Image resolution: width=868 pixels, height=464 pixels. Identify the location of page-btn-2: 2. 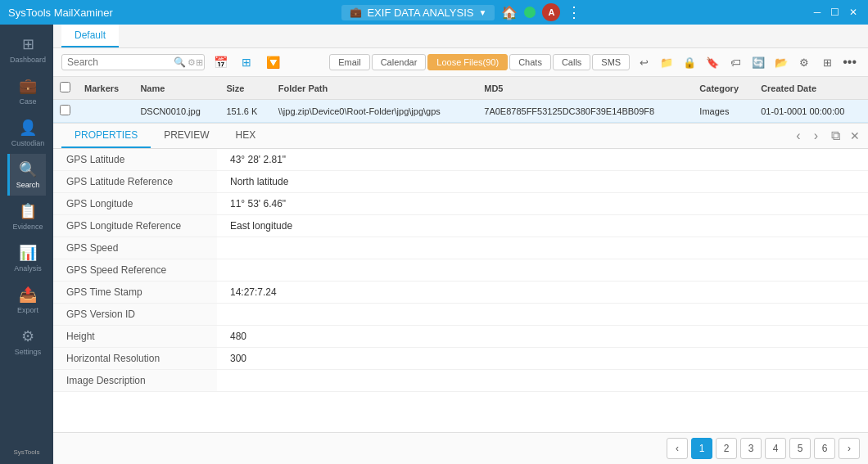
(726, 448).